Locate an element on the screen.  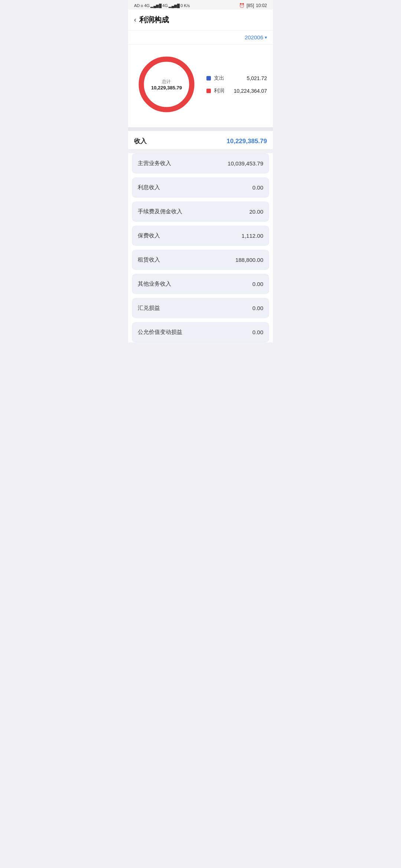
item-value: 10,039,453.79 is located at coordinates (245, 163).